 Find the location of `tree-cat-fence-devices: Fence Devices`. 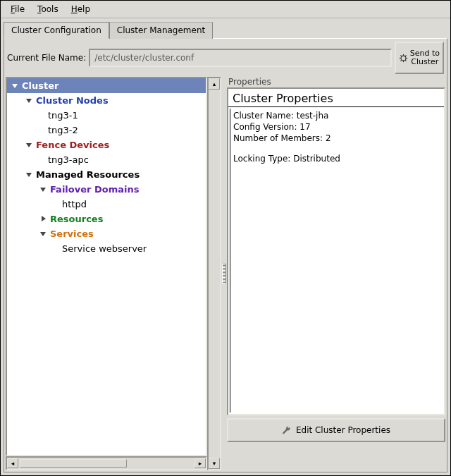

tree-cat-fence-devices: Fence Devices is located at coordinates (106, 145).